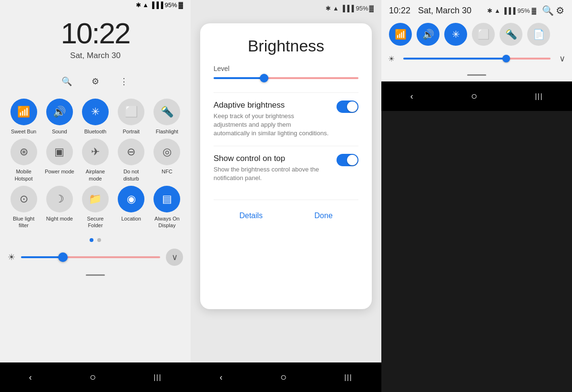  What do you see at coordinates (474, 96) in the screenshot?
I see `right-home-button: ○` at bounding box center [474, 96].